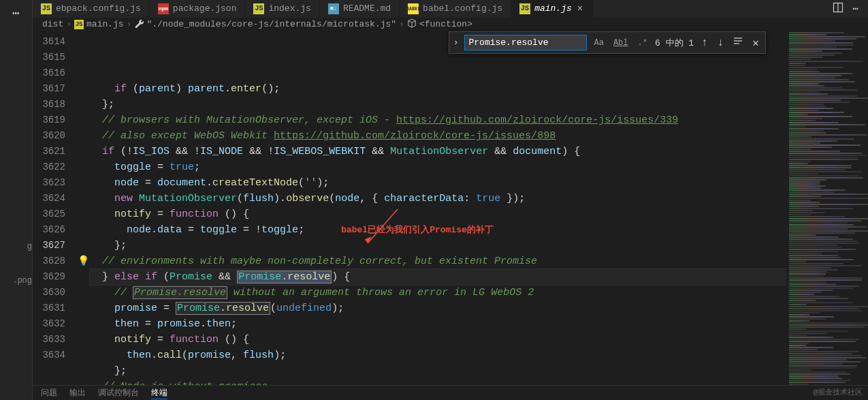 This screenshot has width=868, height=400. Describe the element at coordinates (526, 42) in the screenshot. I see `find-input` at that location.